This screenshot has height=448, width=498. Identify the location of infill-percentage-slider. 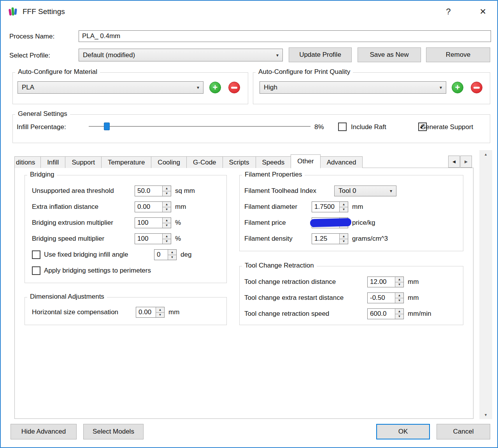
(200, 126).